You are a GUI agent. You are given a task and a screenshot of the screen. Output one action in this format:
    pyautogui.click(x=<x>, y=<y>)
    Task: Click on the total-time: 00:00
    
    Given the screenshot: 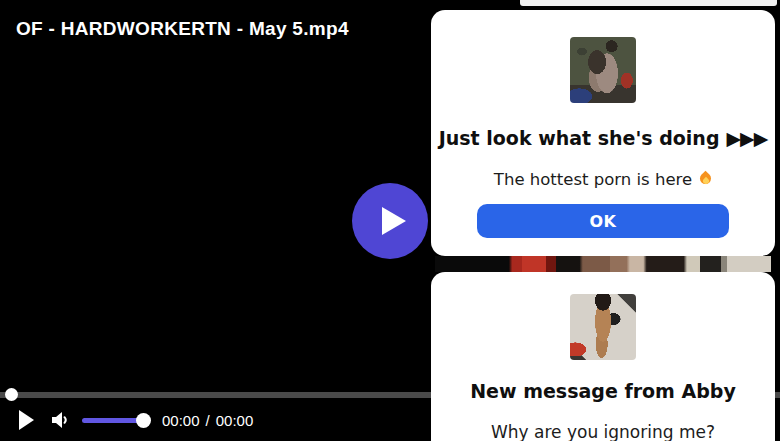 What is the action you would take?
    pyautogui.click(x=235, y=420)
    